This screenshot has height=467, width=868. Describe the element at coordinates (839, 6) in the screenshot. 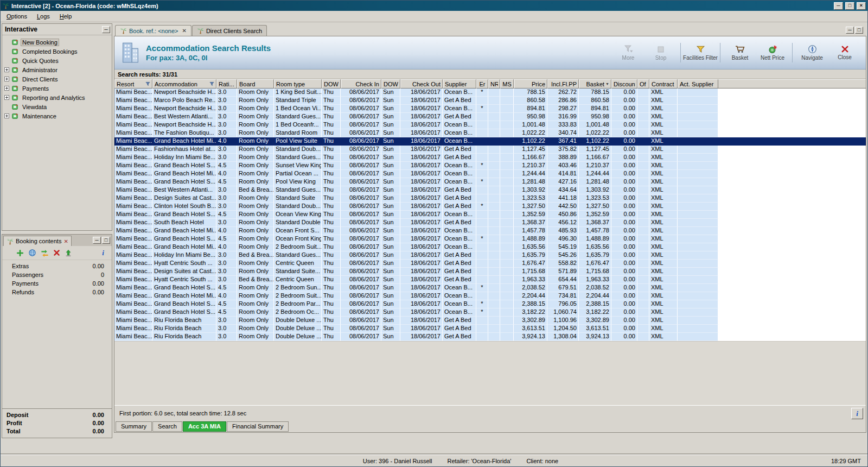

I see `minimize-button: ─` at that location.